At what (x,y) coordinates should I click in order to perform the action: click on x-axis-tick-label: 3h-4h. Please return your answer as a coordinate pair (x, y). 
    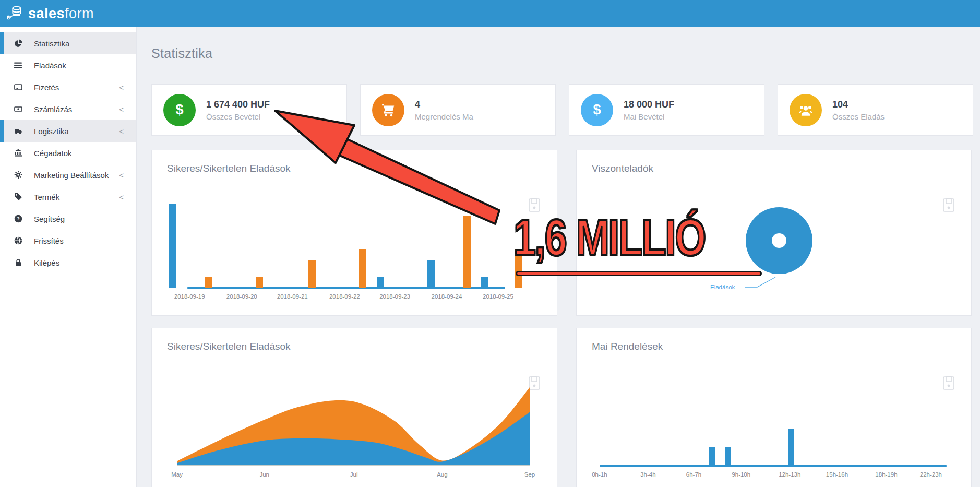
    Looking at the image, I should click on (648, 474).